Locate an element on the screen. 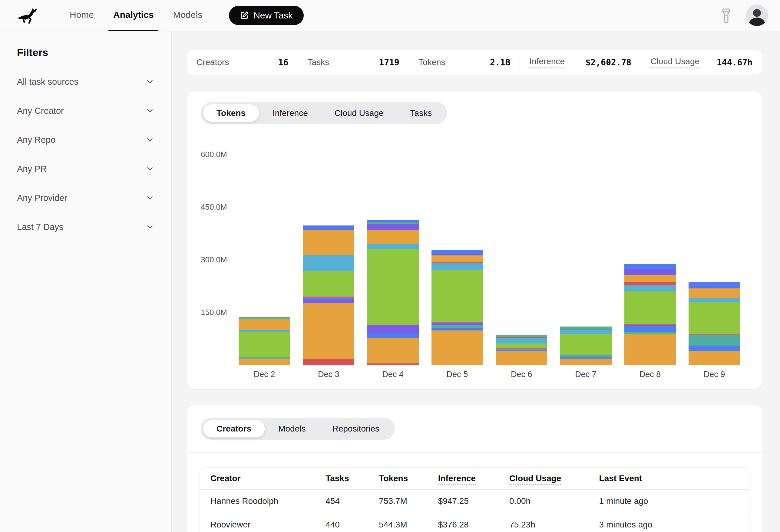  tab-repositories: Repositories is located at coordinates (356, 429).